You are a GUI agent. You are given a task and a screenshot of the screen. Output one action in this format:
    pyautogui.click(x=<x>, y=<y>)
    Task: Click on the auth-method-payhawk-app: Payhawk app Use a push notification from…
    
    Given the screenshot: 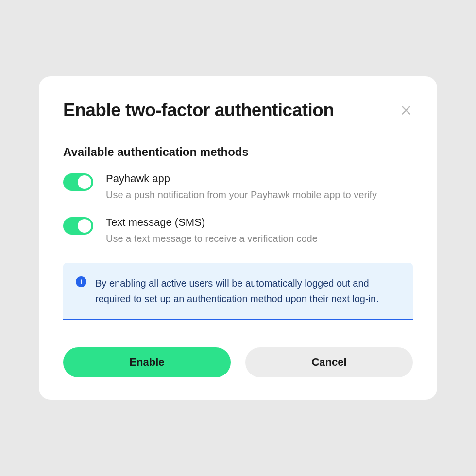 What is the action you would take?
    pyautogui.click(x=238, y=187)
    